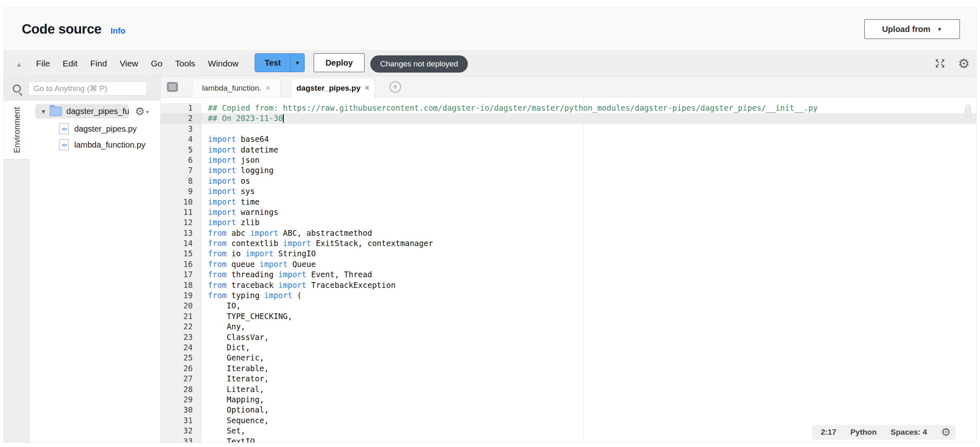 Image resolution: width=980 pixels, height=447 pixels. Describe the element at coordinates (110, 129) in the screenshot. I see `tree-file-dagster-pipes: <> dagster_pipes.py` at that location.